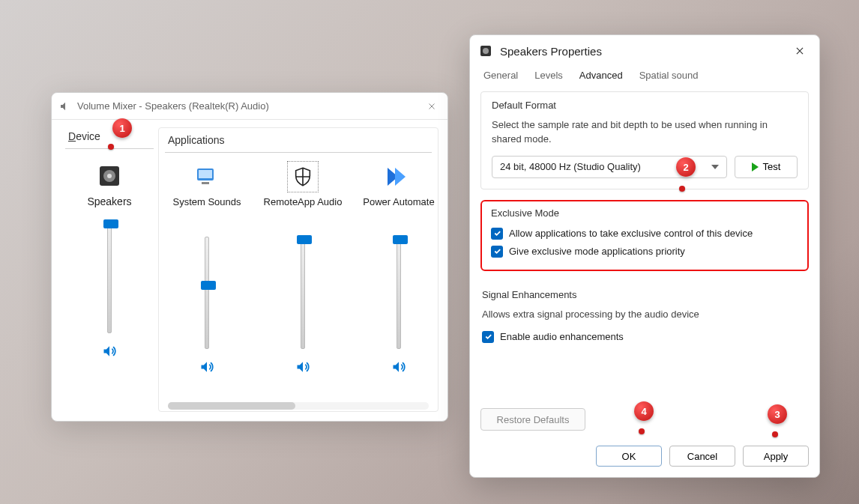  What do you see at coordinates (486, 51) in the screenshot?
I see `speakers-icon` at bounding box center [486, 51].